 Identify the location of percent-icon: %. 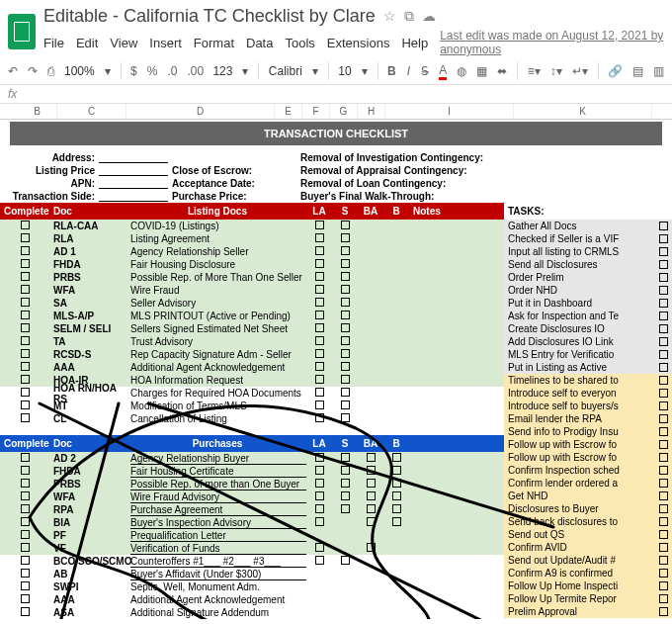
(152, 71).